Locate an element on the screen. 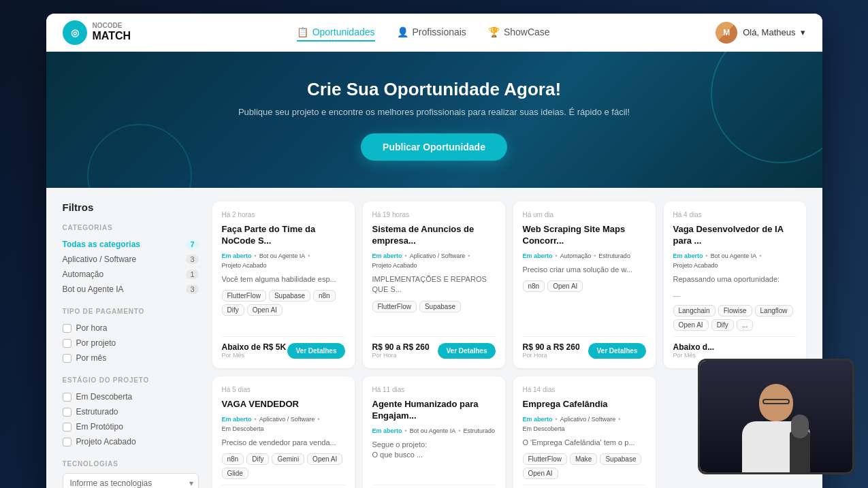 This screenshot has height=488, width=868. card-price-sub-4: Por Mês is located at coordinates (694, 355).